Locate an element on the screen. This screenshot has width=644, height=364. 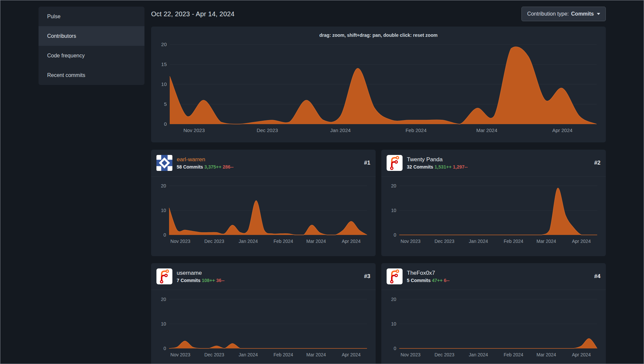
contributor-name: TheFox0x7 is located at coordinates (498, 273).